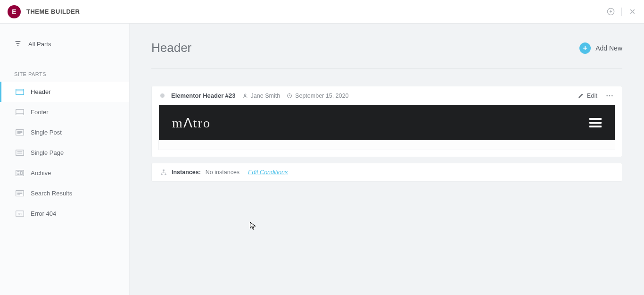 This screenshot has width=644, height=295. Describe the element at coordinates (20, 173) in the screenshot. I see `archive-icon` at that location.